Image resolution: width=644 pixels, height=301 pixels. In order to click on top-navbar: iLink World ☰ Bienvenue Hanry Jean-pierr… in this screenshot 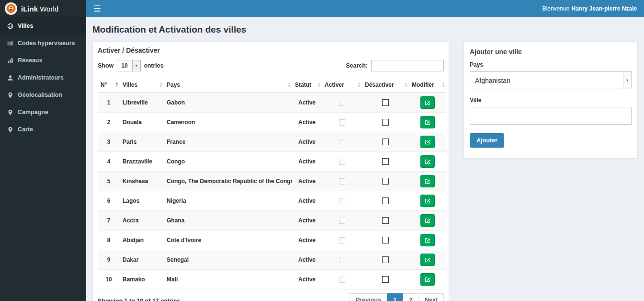, I will do `click(322, 9)`.